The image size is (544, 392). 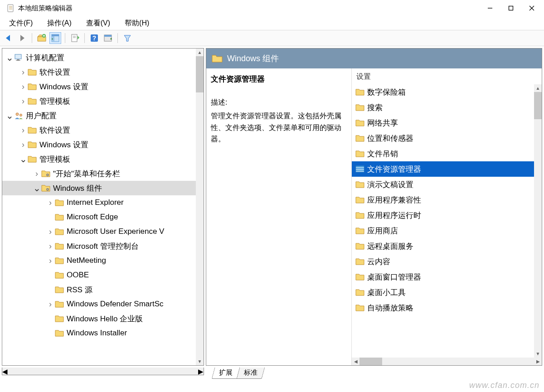 What do you see at coordinates (272, 8) in the screenshot?
I see `titlebar: 本地组策略编辑器` at bounding box center [272, 8].